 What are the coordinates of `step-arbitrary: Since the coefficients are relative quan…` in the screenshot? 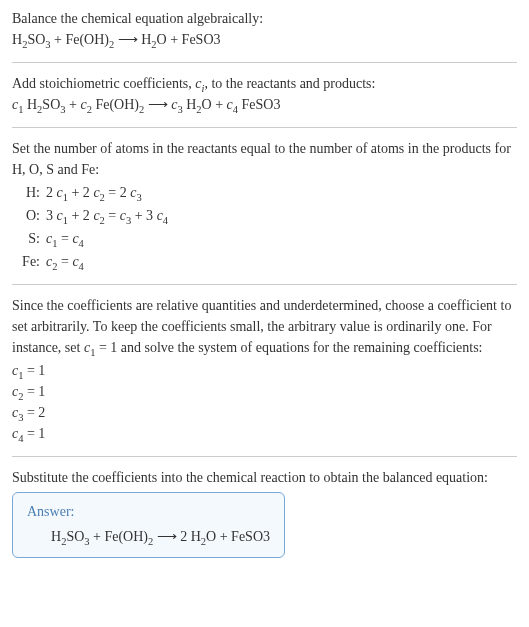 It's located at (264, 326).